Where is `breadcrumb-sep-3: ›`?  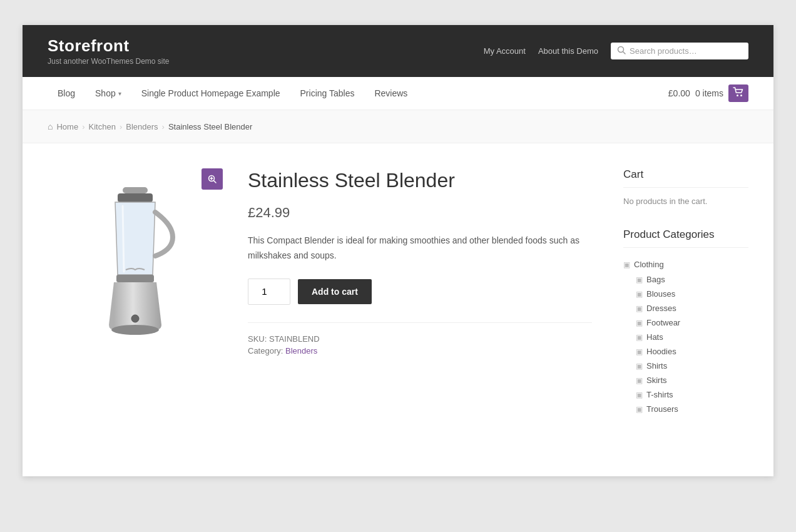
breadcrumb-sep-3: › is located at coordinates (163, 126).